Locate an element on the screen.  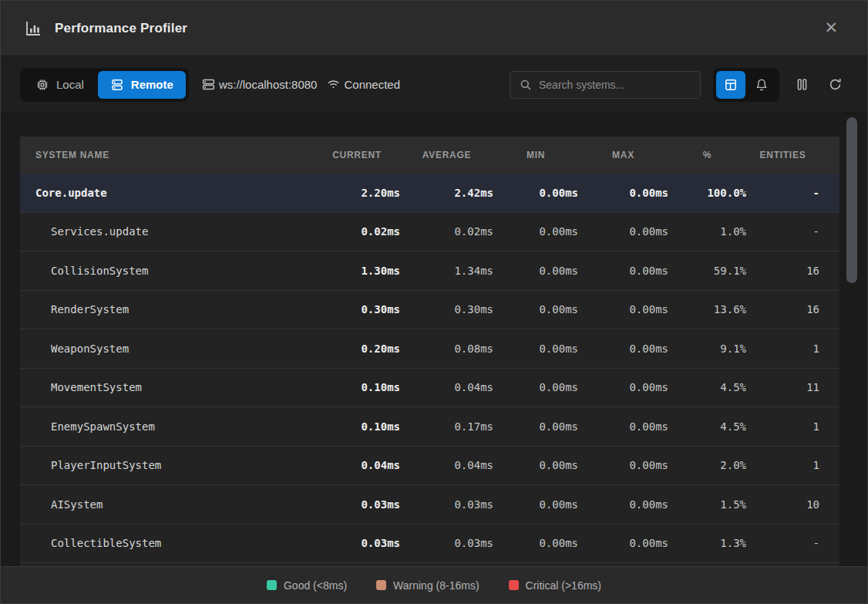
average-value-cell: 1.34ms is located at coordinates (447, 271).